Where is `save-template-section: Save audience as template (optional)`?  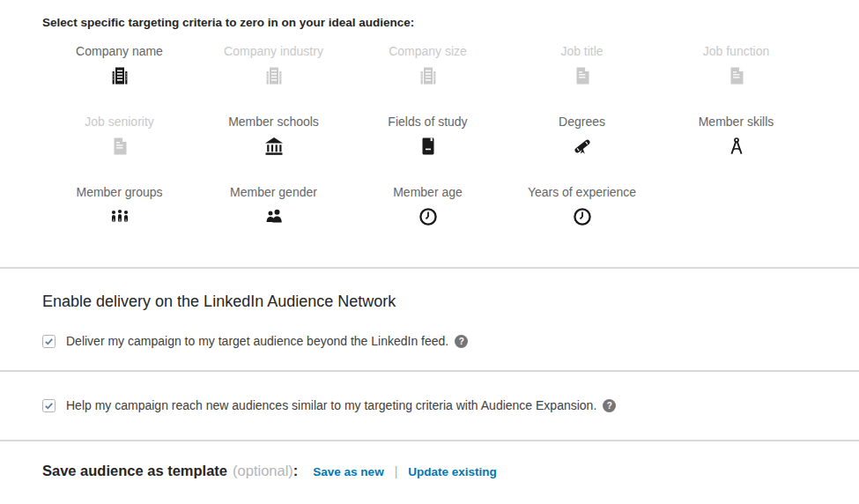 save-template-section: Save audience as template (optional) is located at coordinates (430, 471).